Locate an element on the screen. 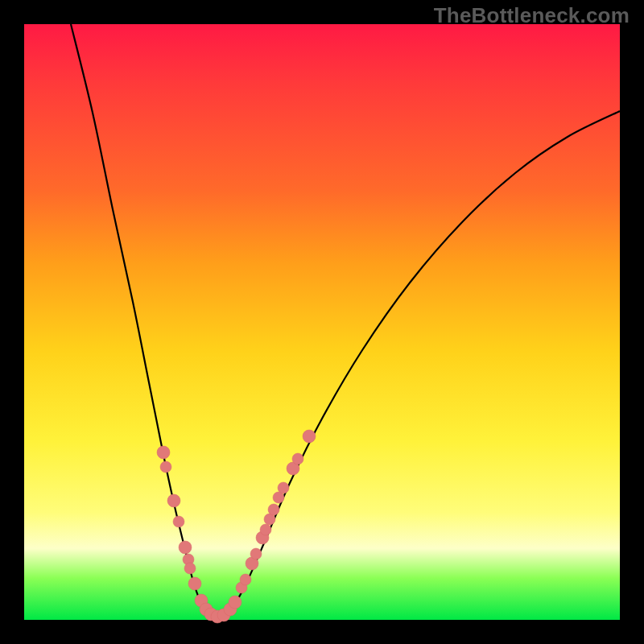 This screenshot has height=644, width=644. highlight-dots is located at coordinates (237, 526).